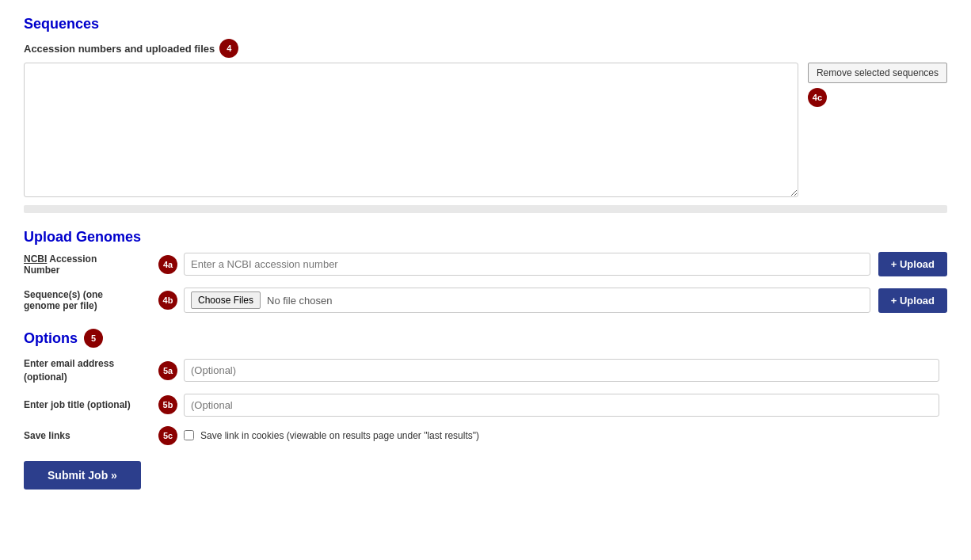 The width and height of the screenshot is (971, 560). I want to click on ncbi-underline-text: NCBI, so click(35, 259).